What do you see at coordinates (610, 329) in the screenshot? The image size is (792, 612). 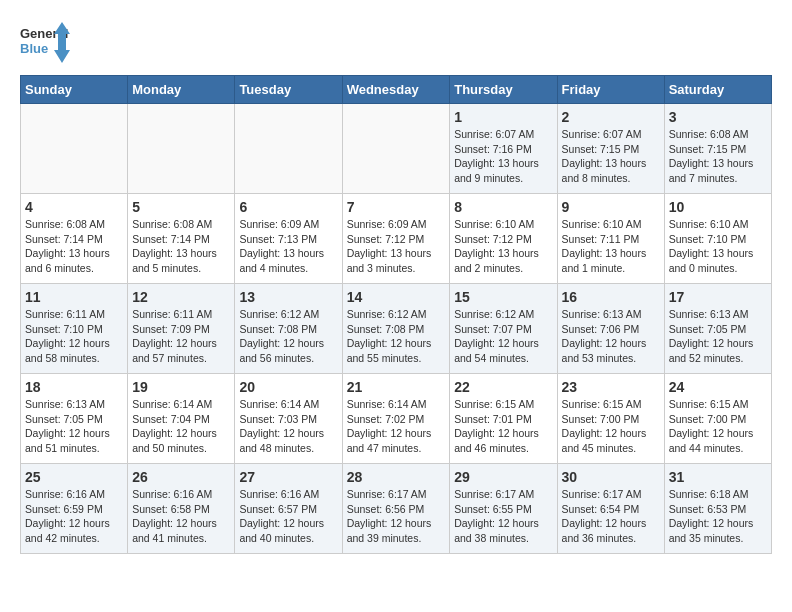 I see `calendar-cell: 16Sunrise: 6:13 AM Sunset: 7:06 PM Dayli…` at bounding box center [610, 329].